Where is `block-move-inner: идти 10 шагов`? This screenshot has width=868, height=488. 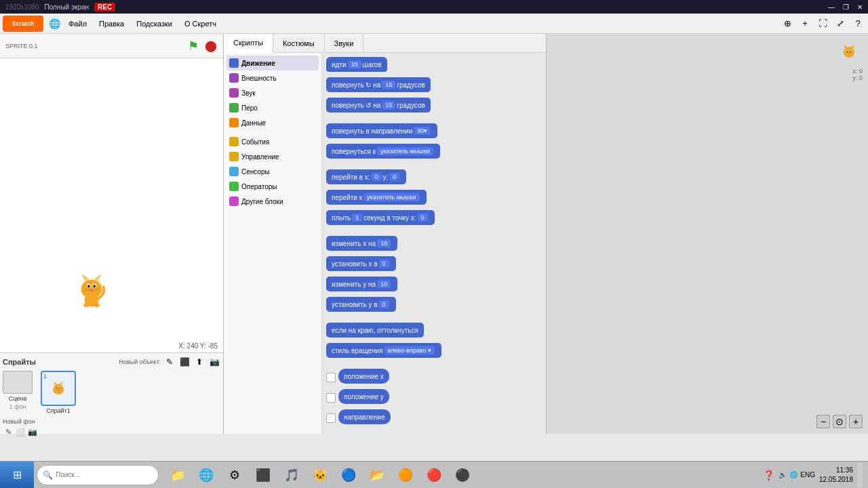 block-move-inner: идти 10 шагов is located at coordinates (357, 64).